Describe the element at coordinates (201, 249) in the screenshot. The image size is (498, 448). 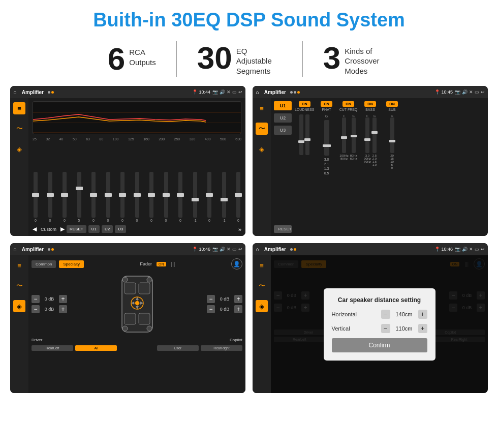
I see `fader-time: 📍 10:46` at that location.